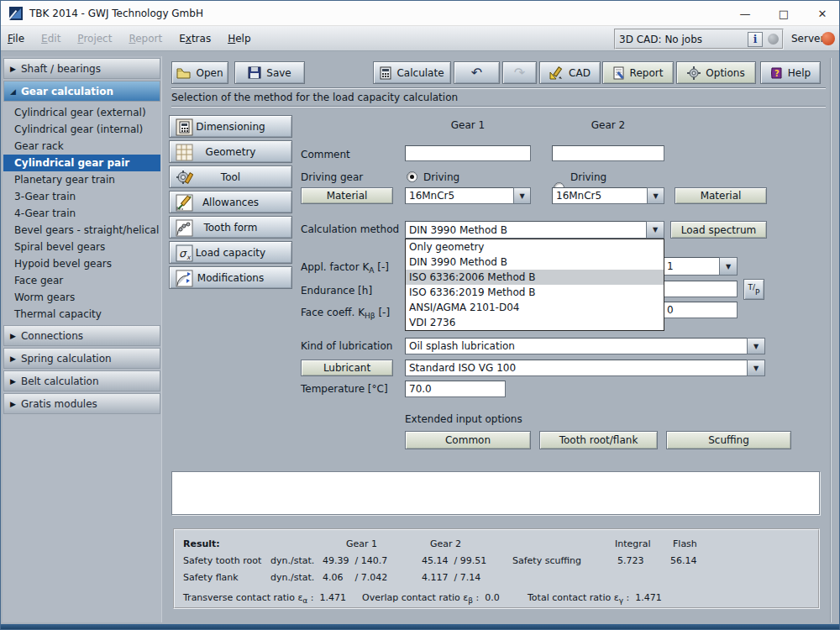 The image size is (840, 630). I want to click on calculate-button: Calculate, so click(412, 72).